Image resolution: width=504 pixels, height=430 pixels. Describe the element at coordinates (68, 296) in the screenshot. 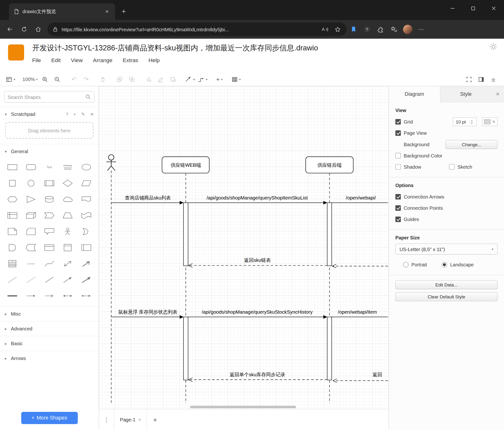

I see `shape-double-arrow` at that location.